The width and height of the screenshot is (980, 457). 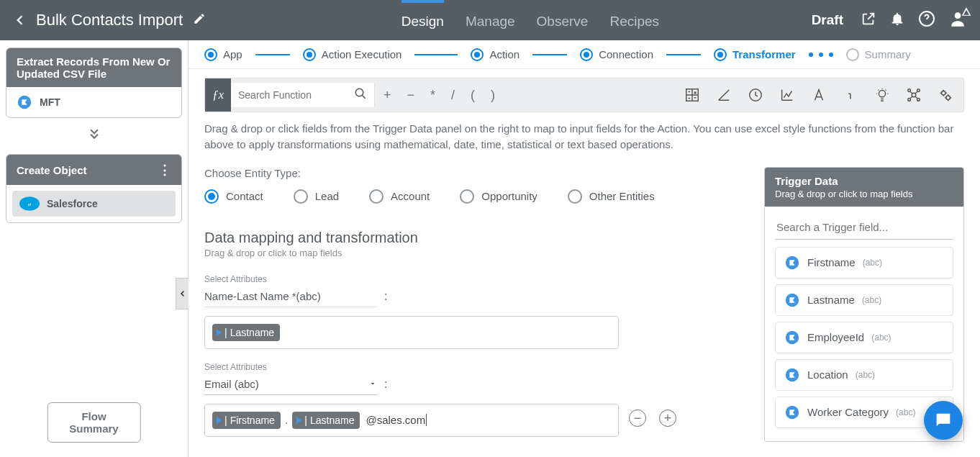 What do you see at coordinates (94, 134) in the screenshot?
I see `chevron-double-down-icon` at bounding box center [94, 134].